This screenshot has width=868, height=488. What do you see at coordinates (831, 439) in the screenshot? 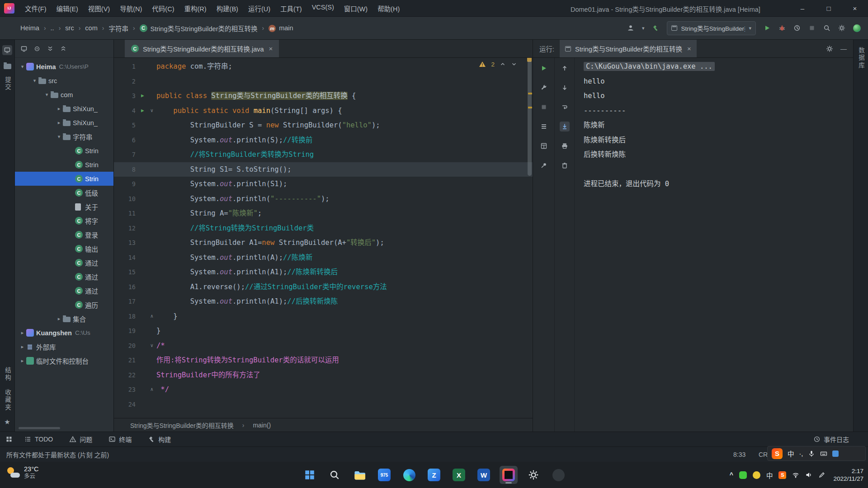
I see `event-log-button: 事件日志` at bounding box center [831, 439].